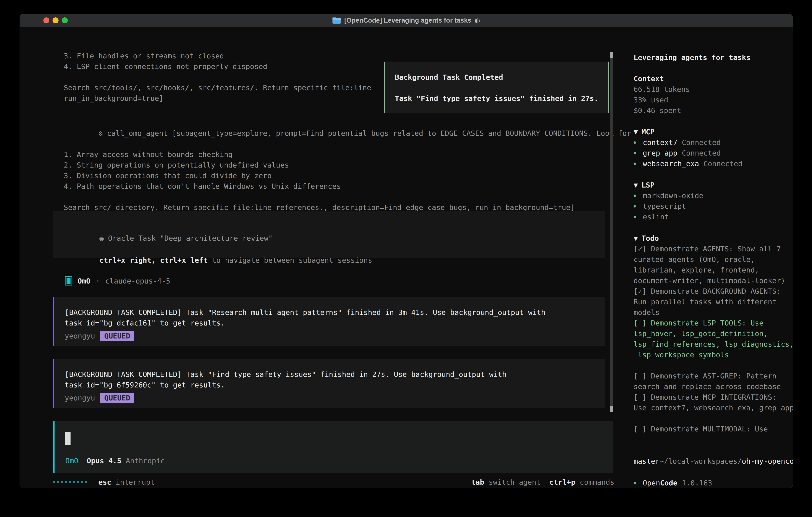  What do you see at coordinates (644, 185) in the screenshot?
I see `lsp-section-heading: ▼LSP` at bounding box center [644, 185].